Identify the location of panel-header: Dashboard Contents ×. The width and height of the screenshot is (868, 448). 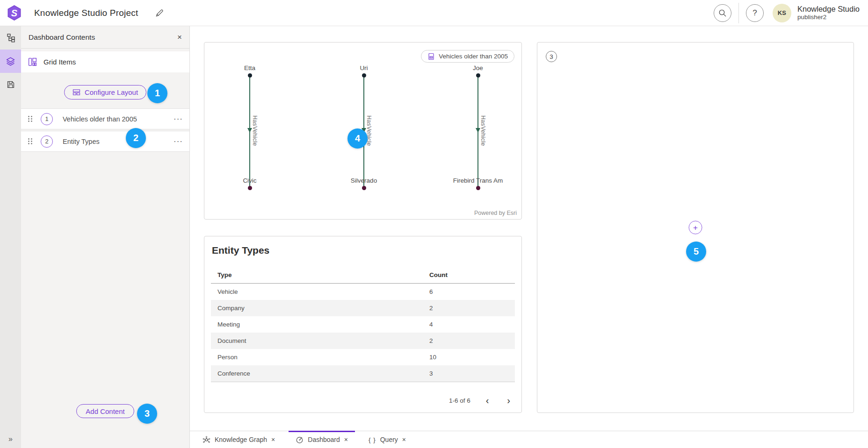
(105, 37).